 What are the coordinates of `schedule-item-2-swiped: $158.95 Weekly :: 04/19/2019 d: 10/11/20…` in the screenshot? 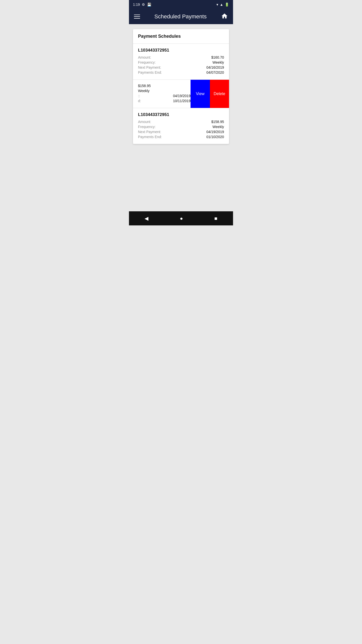 It's located at (181, 94).